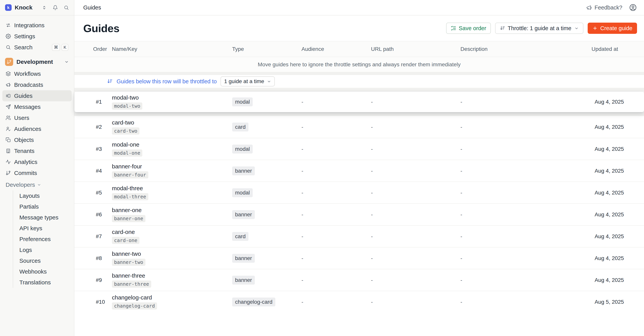 The image size is (644, 336). What do you see at coordinates (56, 7) in the screenshot?
I see `notifications-bell-icon` at bounding box center [56, 7].